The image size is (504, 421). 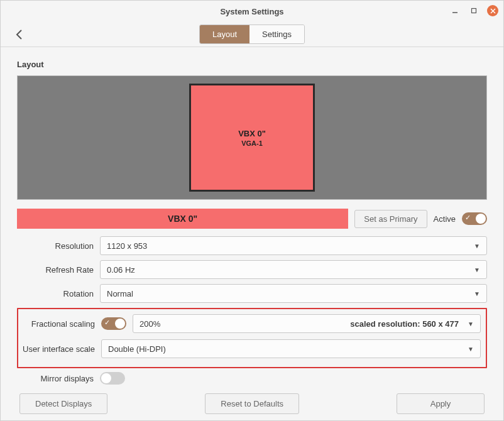 I want to click on display-monitor: VBX 0" VGA-1, so click(x=252, y=138).